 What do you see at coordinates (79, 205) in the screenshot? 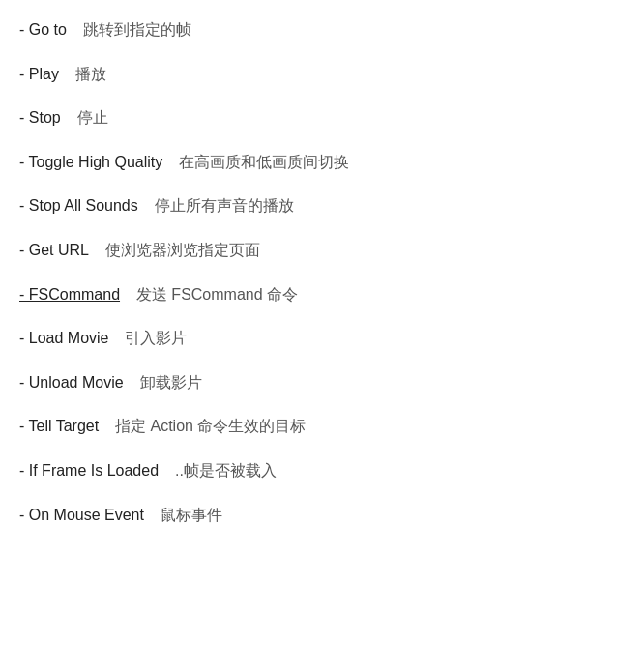
I see `item-en-stop-all-sounds: - Stop All Sounds` at bounding box center [79, 205].